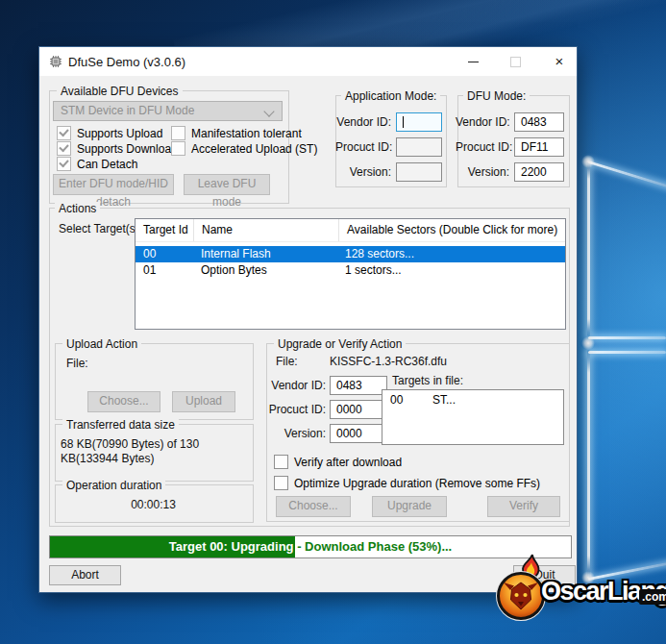  Describe the element at coordinates (313, 507) in the screenshot. I see `upgrade-choose-button: Choose...` at that location.